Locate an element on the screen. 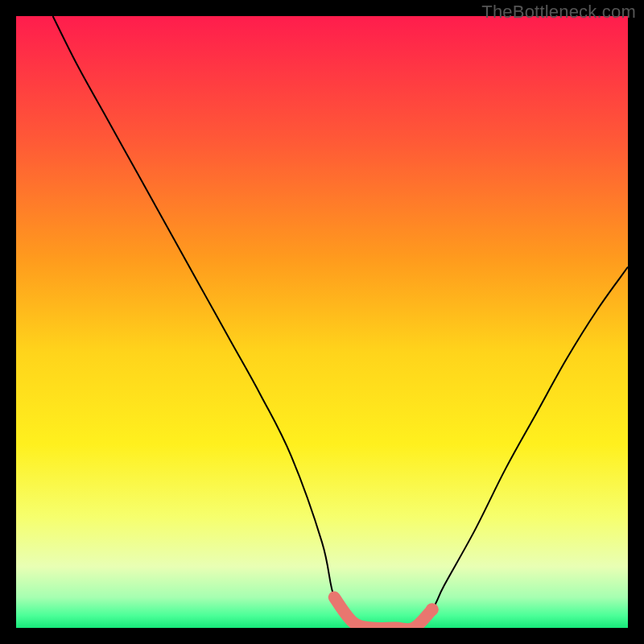 Image resolution: width=644 pixels, height=644 pixels. watermark-text: TheBottleneck.com is located at coordinates (559, 12).